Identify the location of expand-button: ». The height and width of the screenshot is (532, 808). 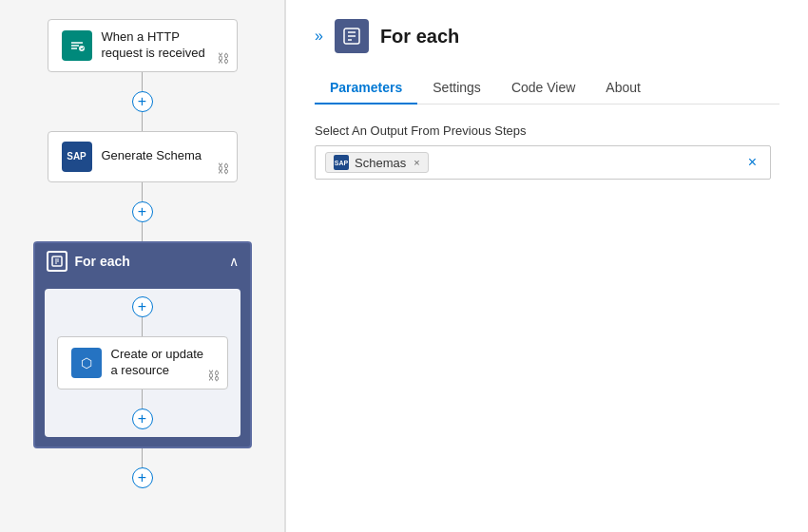
(319, 36).